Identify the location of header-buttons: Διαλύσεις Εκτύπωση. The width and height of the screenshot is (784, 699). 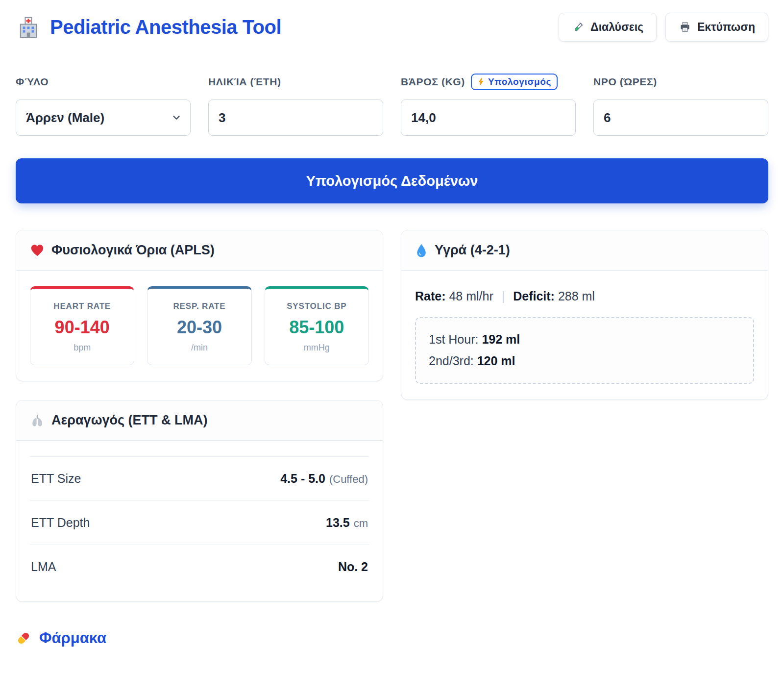
(663, 27).